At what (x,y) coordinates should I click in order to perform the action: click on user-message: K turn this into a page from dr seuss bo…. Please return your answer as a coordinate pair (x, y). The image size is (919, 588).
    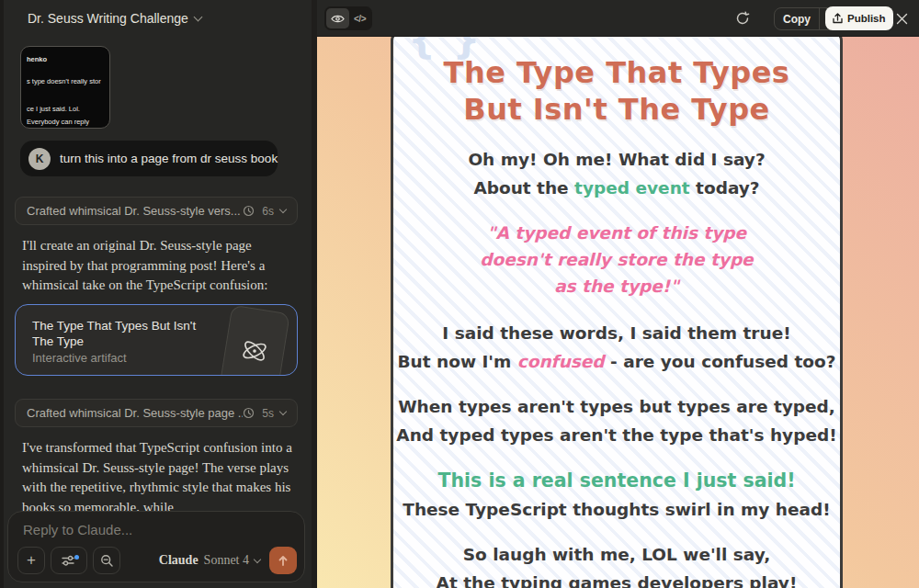
    Looking at the image, I should click on (149, 158).